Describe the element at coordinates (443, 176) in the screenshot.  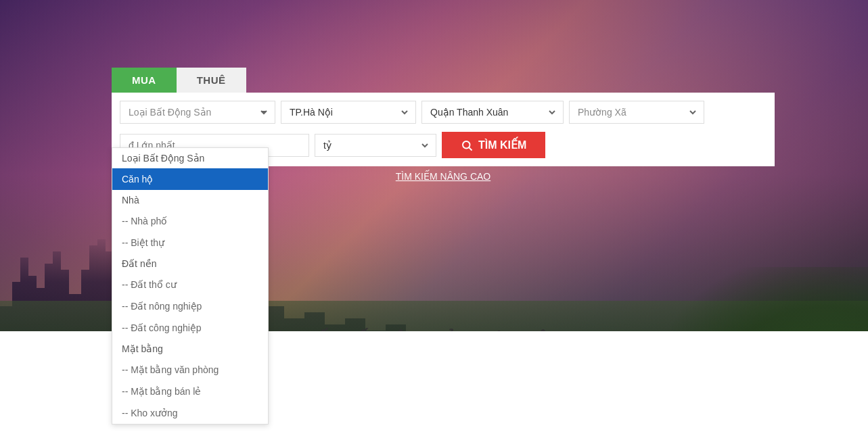
I see `advanced-search-link: TÌM KIẾM NÂNG CAO` at that location.